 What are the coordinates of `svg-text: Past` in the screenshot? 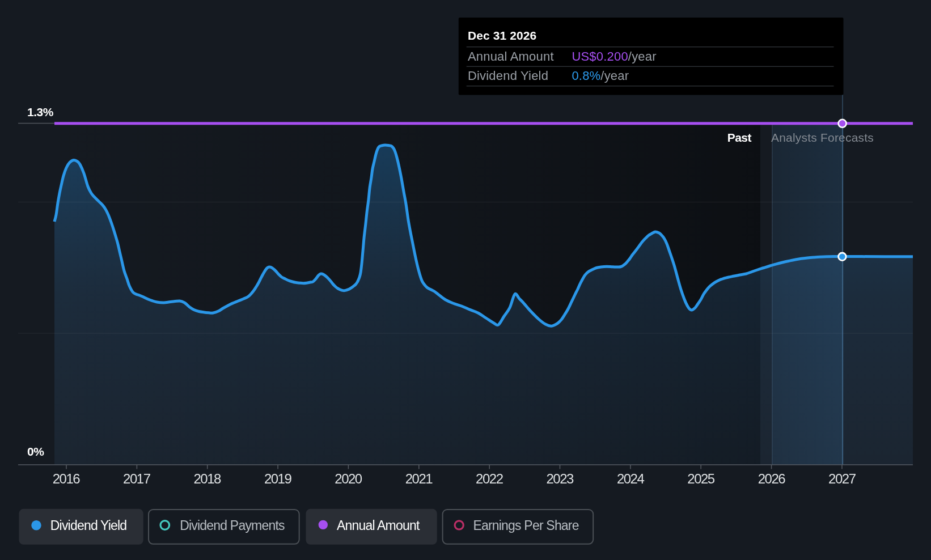 It's located at (739, 137).